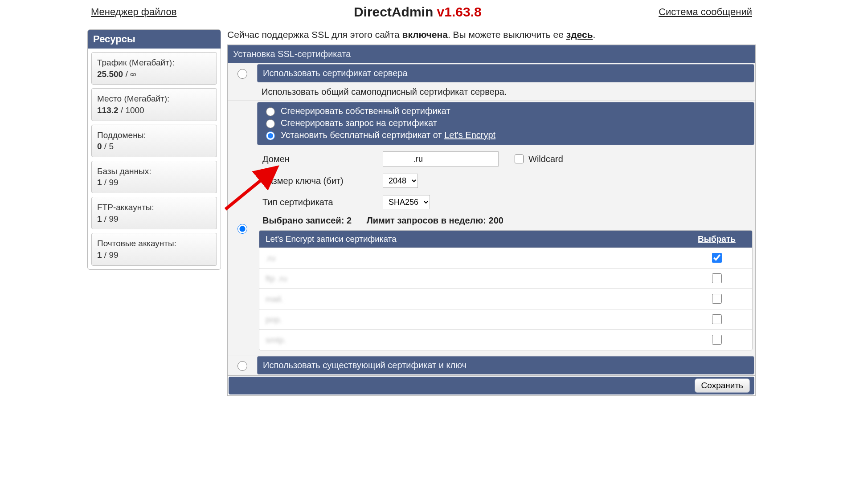 The width and height of the screenshot is (843, 504). I want to click on selection-counts: Выбрано записей: 2 Лимит запросов в неде…, so click(506, 222).